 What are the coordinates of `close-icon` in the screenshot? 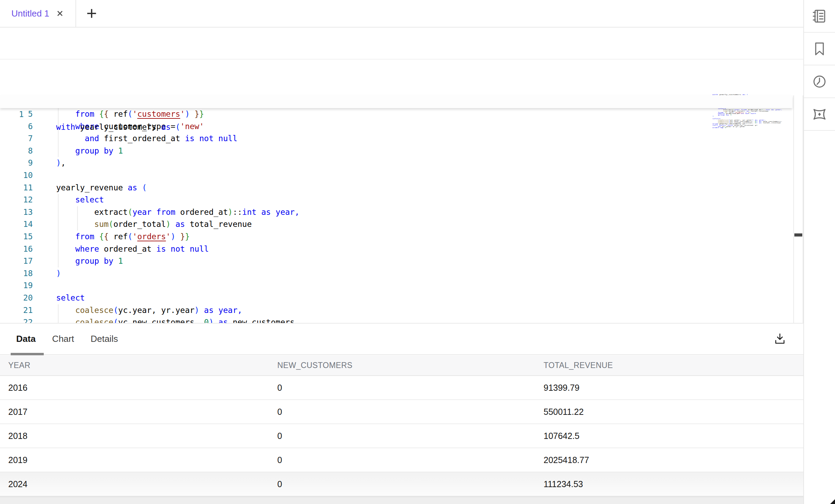 It's located at (60, 13).